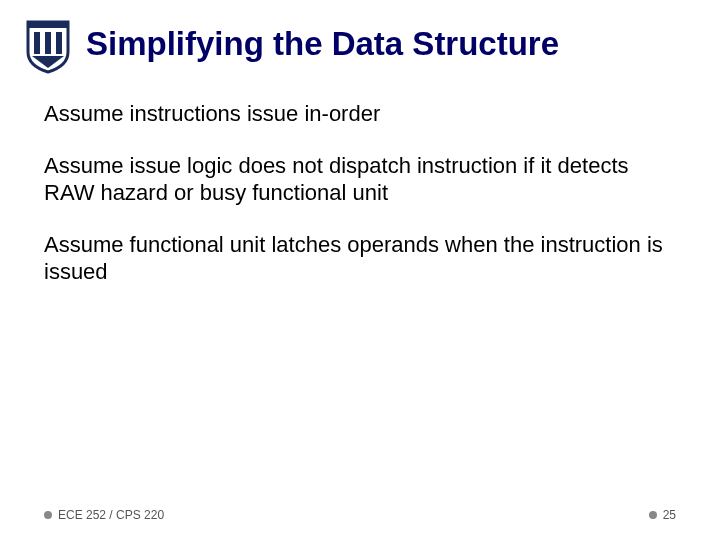  What do you see at coordinates (48, 46) in the screenshot?
I see `duke-shield-logo` at bounding box center [48, 46].